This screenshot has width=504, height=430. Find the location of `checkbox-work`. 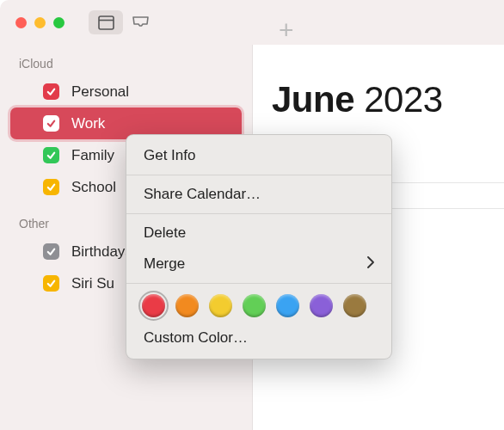

checkbox-work is located at coordinates (52, 124).